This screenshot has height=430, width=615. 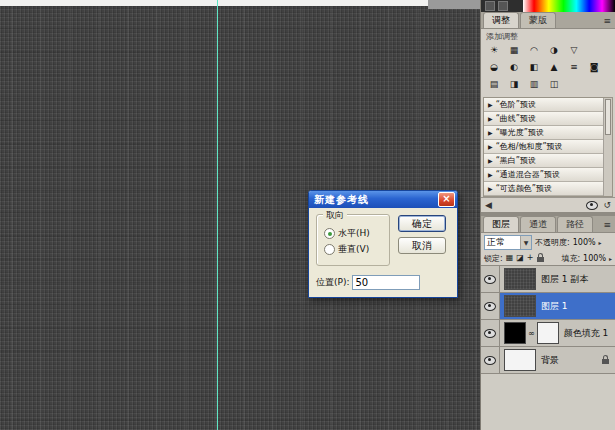 I want to click on toggle-visibility-icon, so click(x=592, y=206).